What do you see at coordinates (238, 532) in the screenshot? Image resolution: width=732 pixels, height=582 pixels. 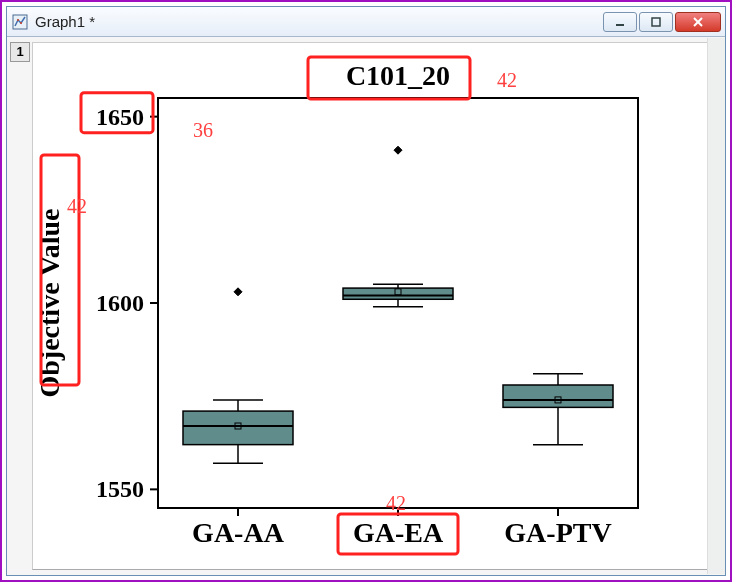 I see `x-tick-label: GA-AA` at bounding box center [238, 532].